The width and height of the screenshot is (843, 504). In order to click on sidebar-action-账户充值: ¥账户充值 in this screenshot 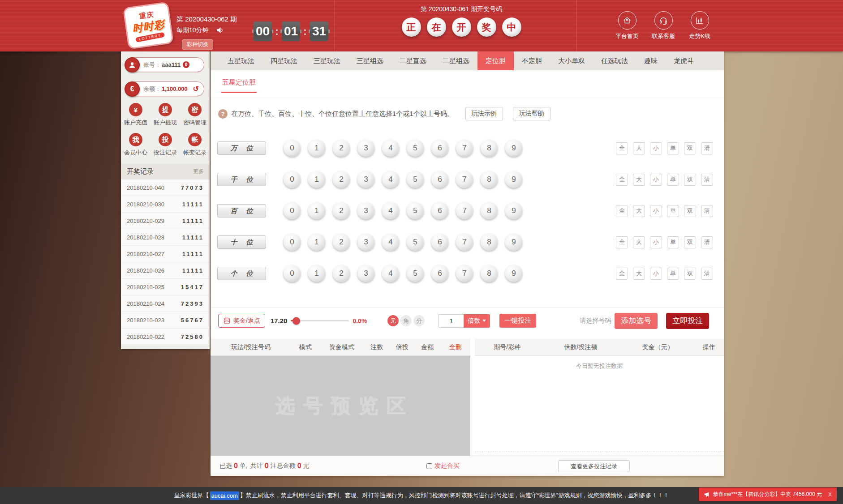, I will do `click(136, 115)`.